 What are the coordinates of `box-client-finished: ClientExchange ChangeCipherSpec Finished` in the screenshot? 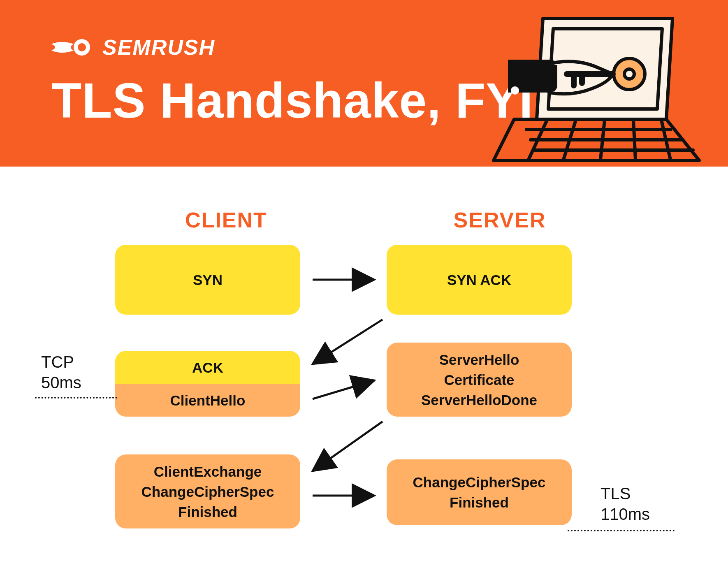 It's located at (208, 491).